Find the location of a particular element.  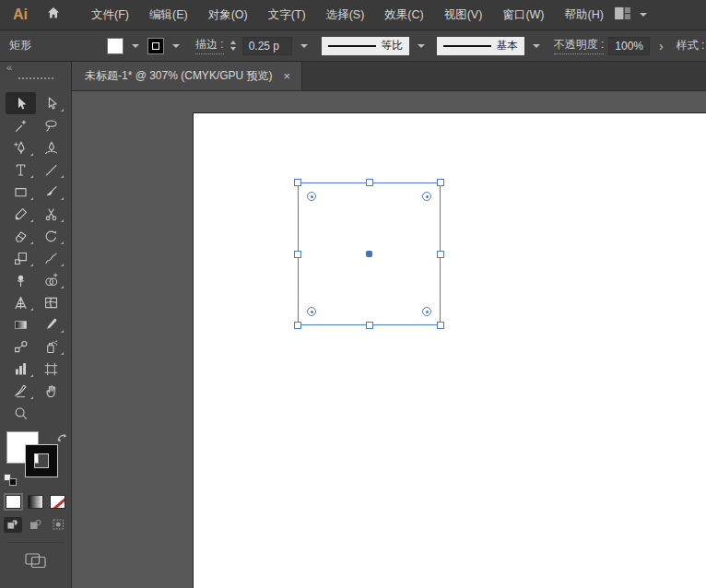

document-tab: 未标题-1* @ 307% (CMYK/GPU 预览) × is located at coordinates (187, 76).